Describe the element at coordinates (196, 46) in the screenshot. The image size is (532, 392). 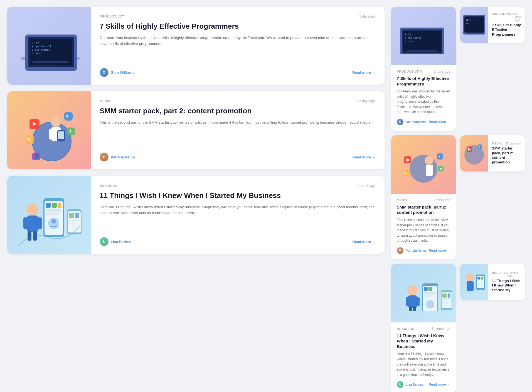
I see `article-card-productivity: c:\>_ $ npm install $ git commit ✓ done …` at that location.